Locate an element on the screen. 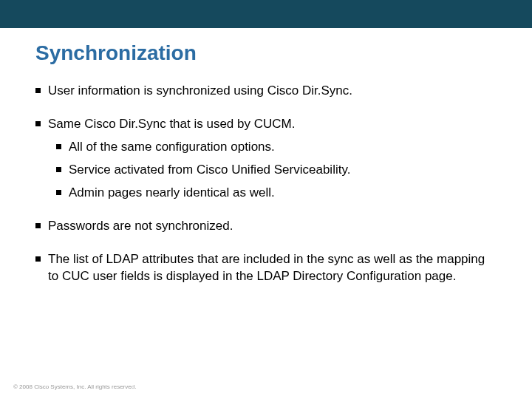 The width and height of the screenshot is (532, 399). bullet-text: Service activated from Cisco Unified Ser… is located at coordinates (282, 170).